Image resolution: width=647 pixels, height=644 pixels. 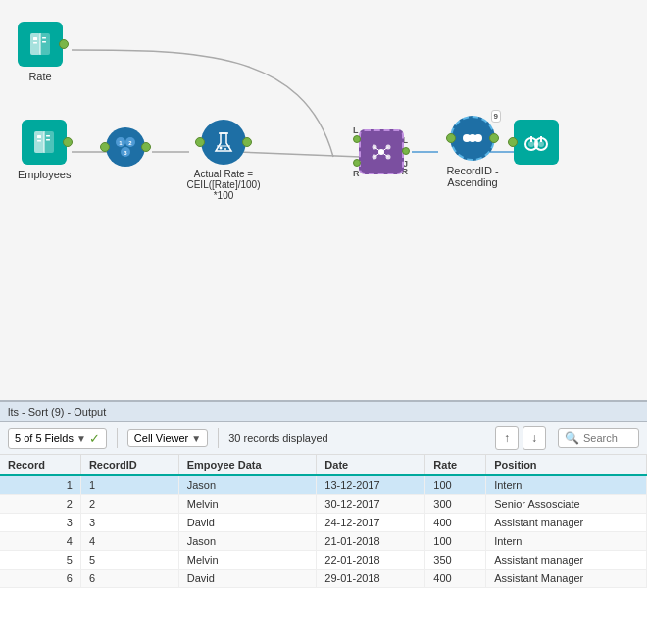 I want to click on table-row: 3 3 David 24-12-2017 400 Assistant manag…, so click(x=324, y=523).